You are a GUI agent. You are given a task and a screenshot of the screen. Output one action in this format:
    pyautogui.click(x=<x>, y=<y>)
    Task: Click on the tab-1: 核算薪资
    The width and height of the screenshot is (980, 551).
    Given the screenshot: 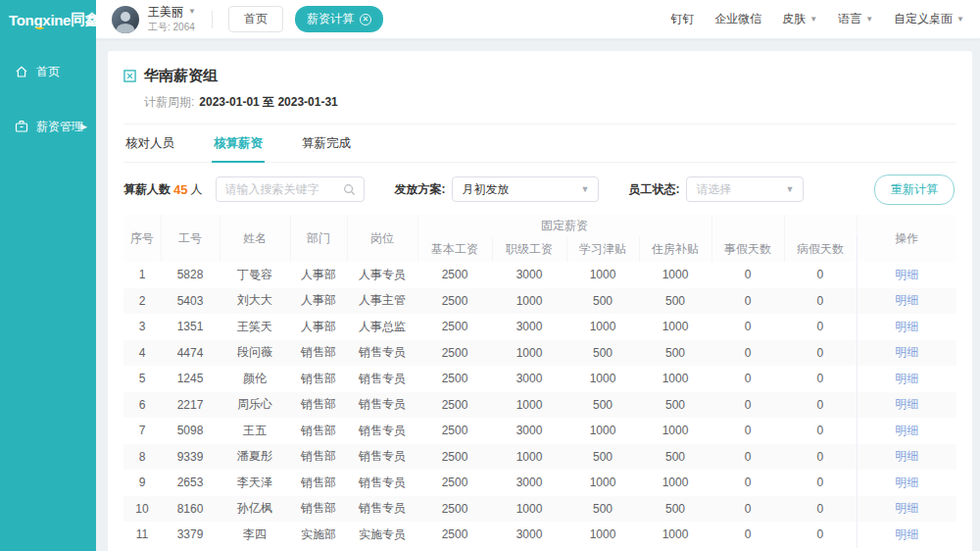 What is the action you would take?
    pyautogui.click(x=238, y=143)
    